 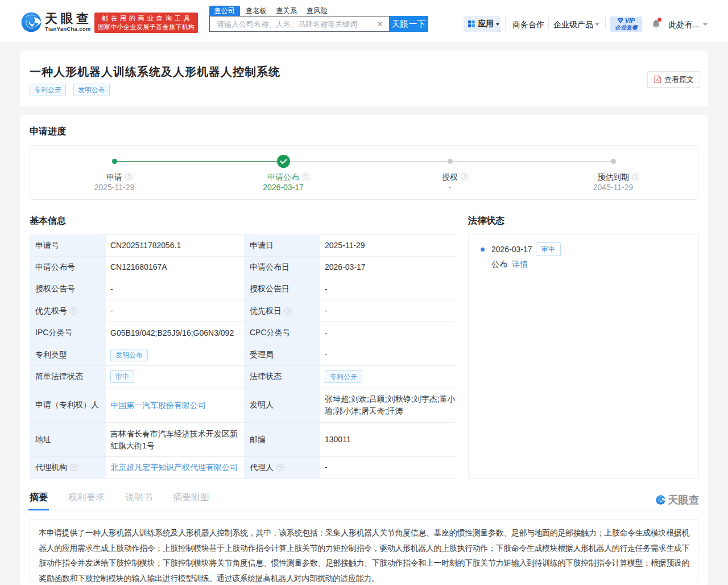 What do you see at coordinates (175, 355) in the screenshot?
I see `row-value: 发明公布` at bounding box center [175, 355].